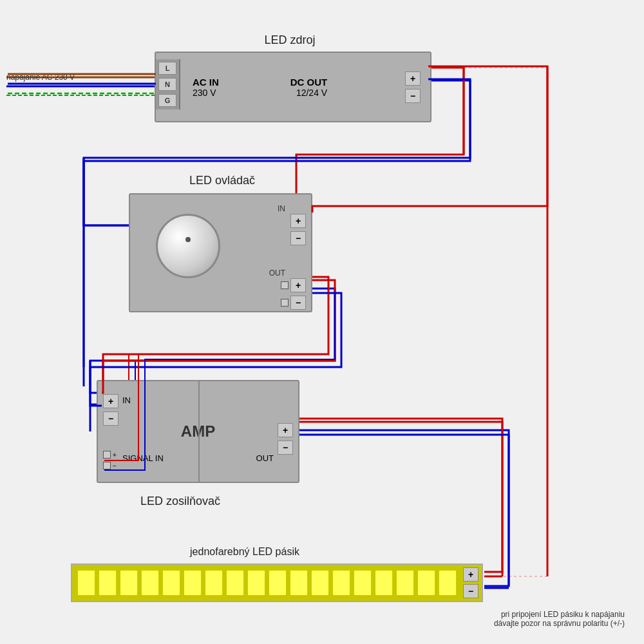 This screenshot has width=644, height=644. Describe the element at coordinates (309, 88) in the screenshot. I see `supply-dc-section: DC OUT 12/24 V` at that location.